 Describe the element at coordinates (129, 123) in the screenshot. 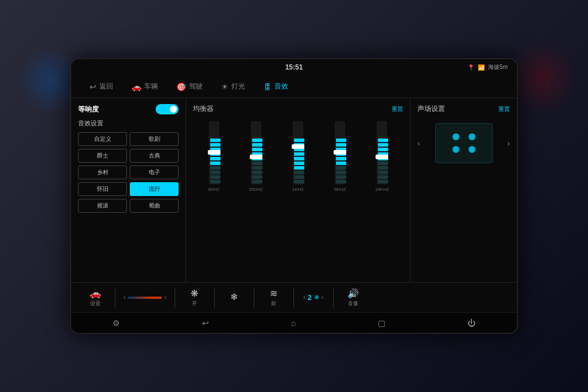

I see `audio-settings-label: 音效设置` at that location.